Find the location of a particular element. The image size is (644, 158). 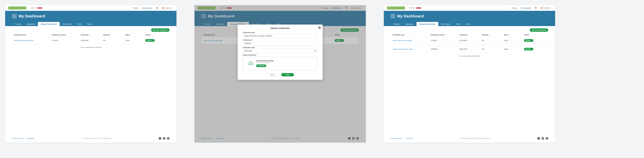

cert-date-label: Certification date* is located at coordinates (280, 48).